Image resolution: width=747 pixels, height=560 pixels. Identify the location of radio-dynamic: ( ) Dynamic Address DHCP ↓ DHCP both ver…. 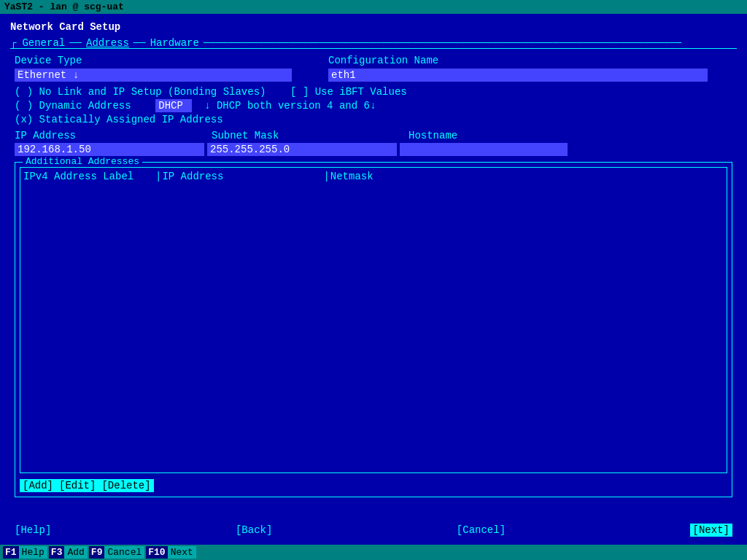
(376, 106).